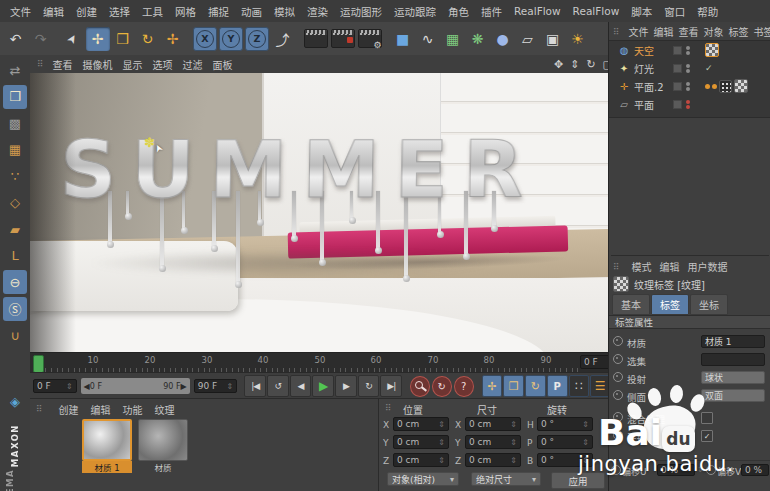  Describe the element at coordinates (15, 176) in the screenshot. I see `points-mode-icon: ∵` at that location.